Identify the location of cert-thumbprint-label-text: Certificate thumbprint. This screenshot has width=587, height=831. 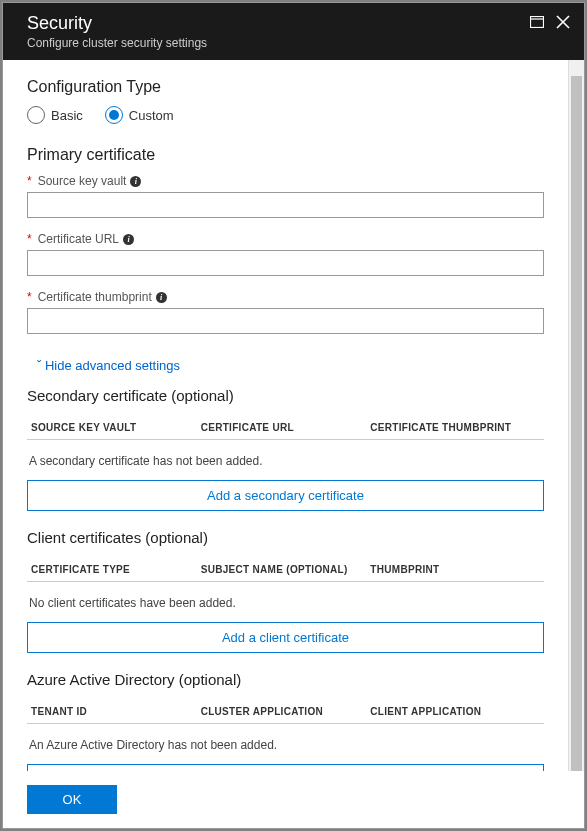
(95, 297).